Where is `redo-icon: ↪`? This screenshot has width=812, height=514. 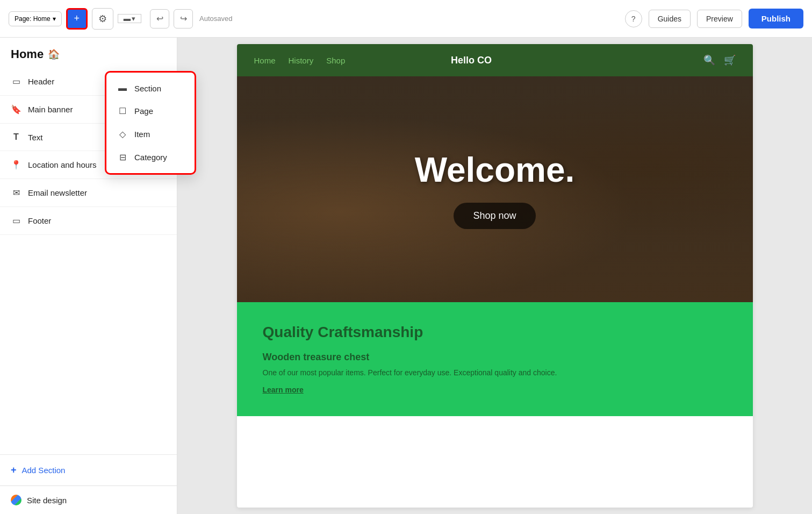
redo-icon: ↪ is located at coordinates (184, 18).